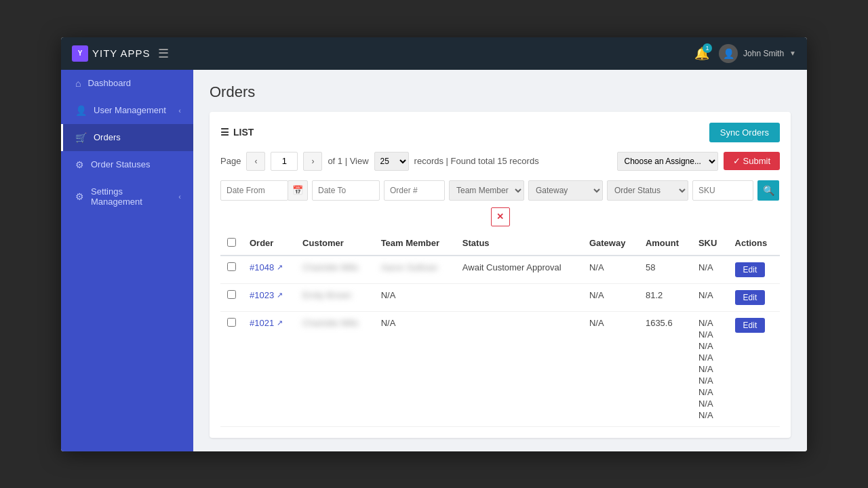  Describe the element at coordinates (269, 296) in the screenshot. I see `order-link: #1023 ↗` at that location.